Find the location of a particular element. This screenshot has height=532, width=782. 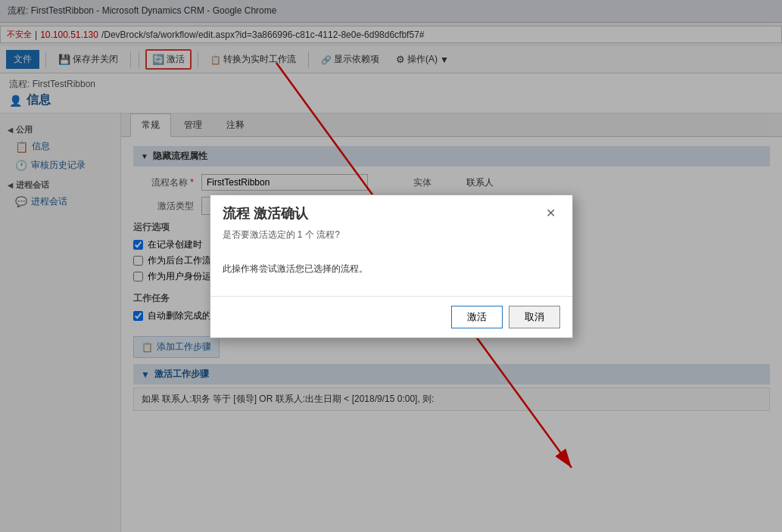

dialog-activate-button: 激活 is located at coordinates (477, 317).